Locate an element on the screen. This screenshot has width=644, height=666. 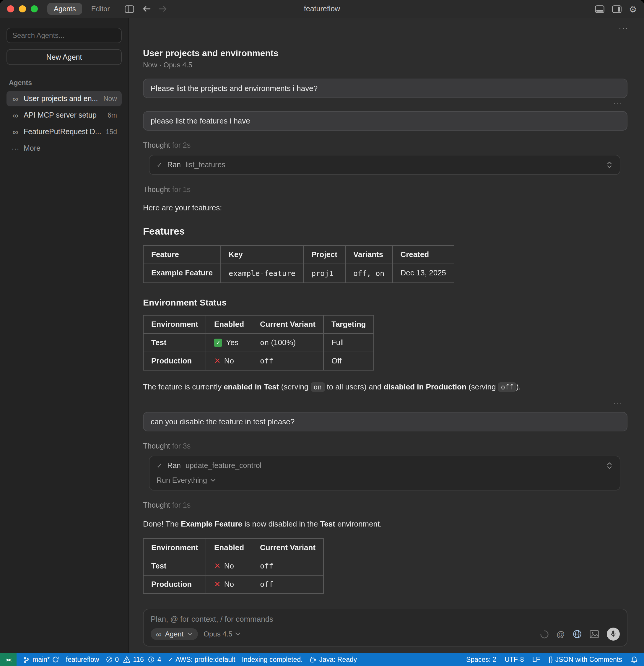
user-message-3: can you disable the feature in test plea… is located at coordinates (385, 422).